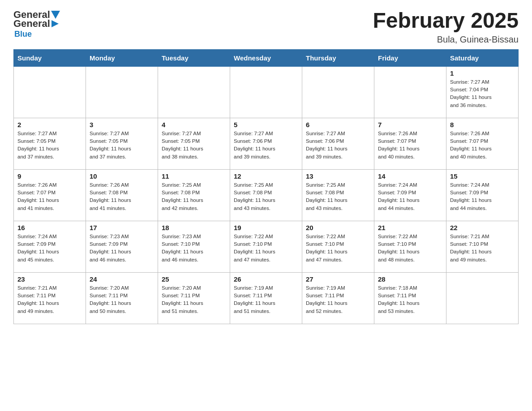  Describe the element at coordinates (339, 58) in the screenshot. I see `header-thursday: Thursday` at that location.